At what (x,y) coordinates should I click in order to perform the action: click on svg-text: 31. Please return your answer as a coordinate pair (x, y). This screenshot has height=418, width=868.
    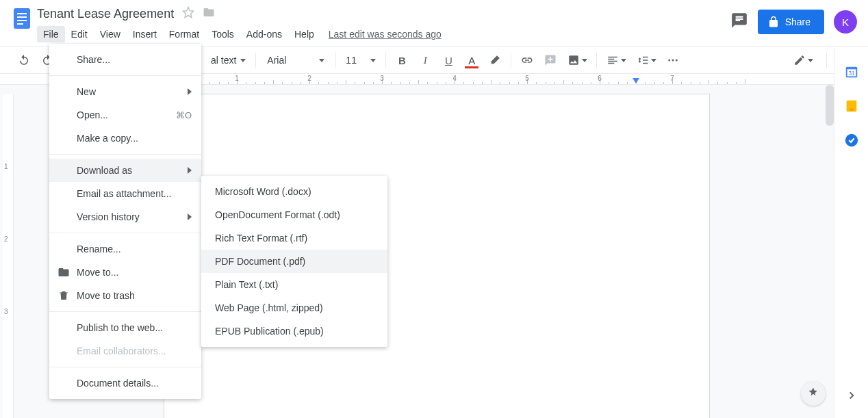
    Looking at the image, I should click on (852, 74).